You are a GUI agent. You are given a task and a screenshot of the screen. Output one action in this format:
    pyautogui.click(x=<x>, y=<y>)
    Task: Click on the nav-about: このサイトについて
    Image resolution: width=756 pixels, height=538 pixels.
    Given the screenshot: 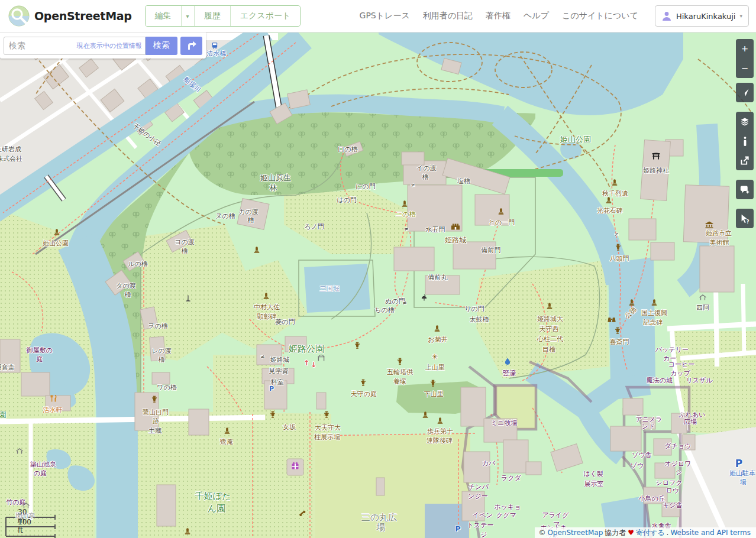 What is the action you would take?
    pyautogui.click(x=600, y=16)
    